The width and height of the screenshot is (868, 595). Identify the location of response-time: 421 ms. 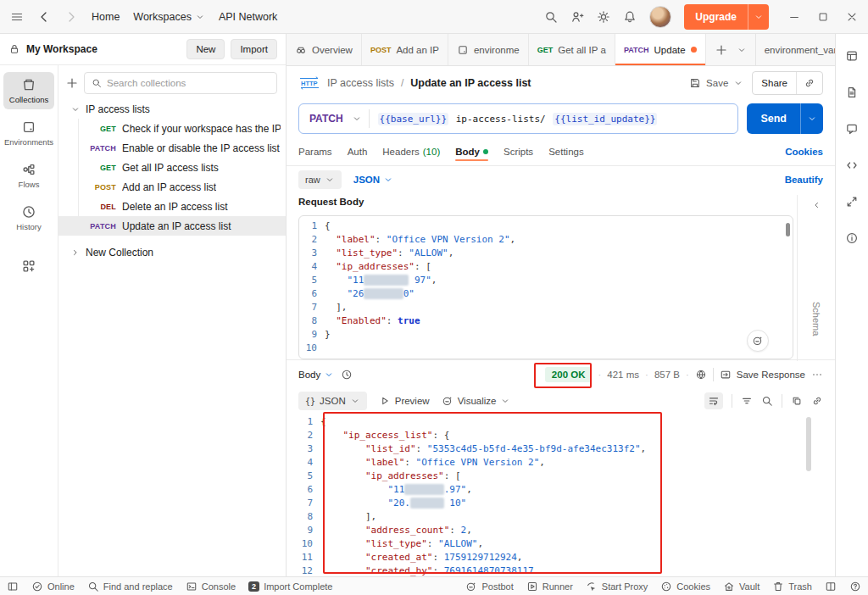
(623, 375).